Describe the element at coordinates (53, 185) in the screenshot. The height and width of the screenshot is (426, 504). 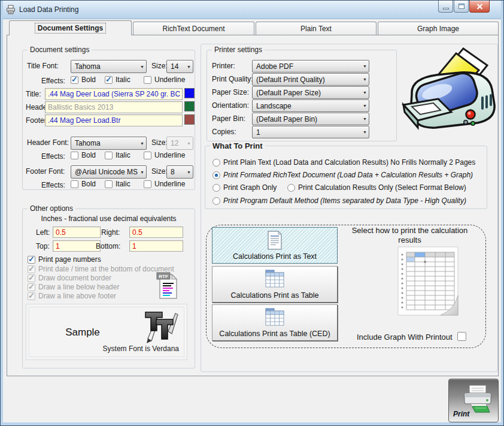
I see `footer-effects-label: Effects:` at that location.